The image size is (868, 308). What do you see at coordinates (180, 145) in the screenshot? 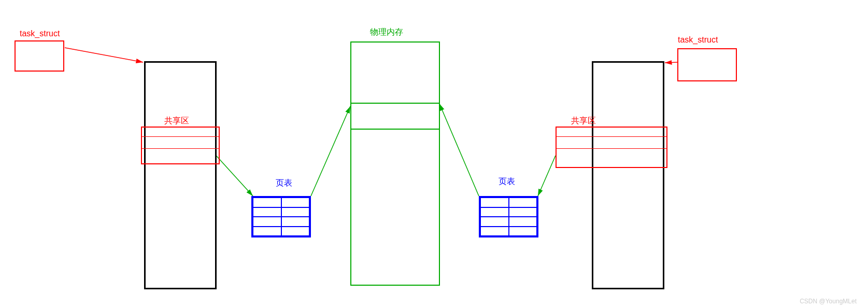
I see `left-shared-box` at bounding box center [180, 145].